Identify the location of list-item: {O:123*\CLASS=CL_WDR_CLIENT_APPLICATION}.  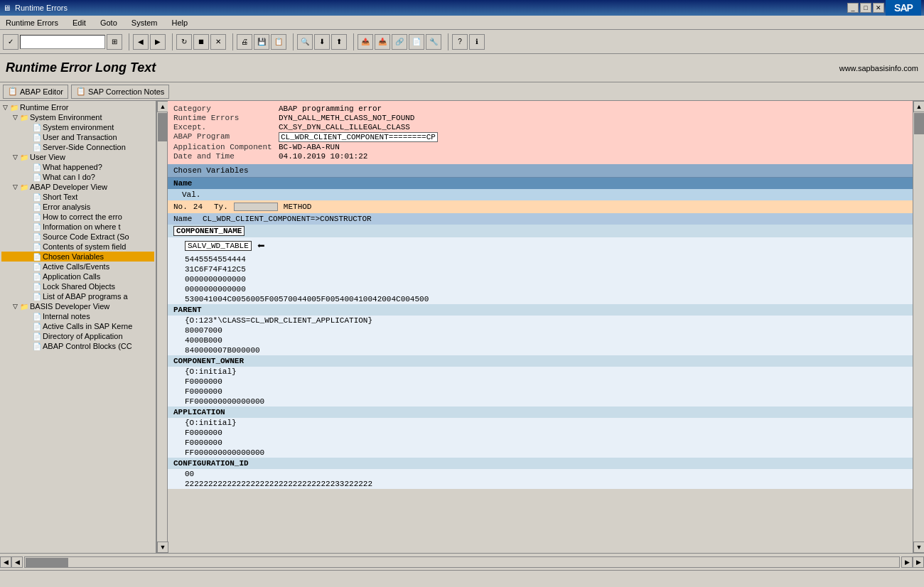
(546, 321).